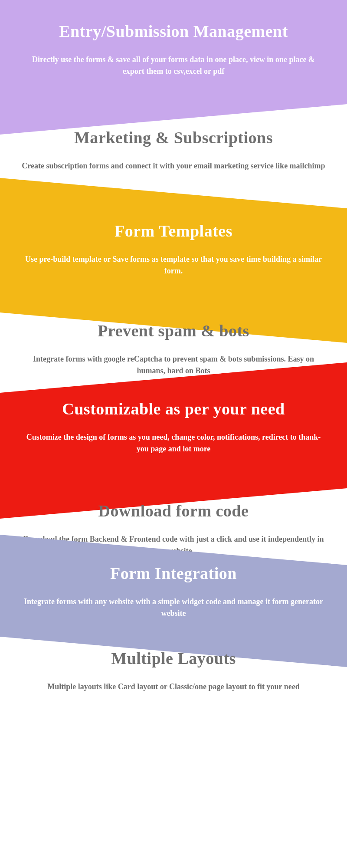 This screenshot has height=868, width=347. What do you see at coordinates (174, 66) in the screenshot?
I see `section-description: Directly use the forms & save all of you…` at bounding box center [174, 66].